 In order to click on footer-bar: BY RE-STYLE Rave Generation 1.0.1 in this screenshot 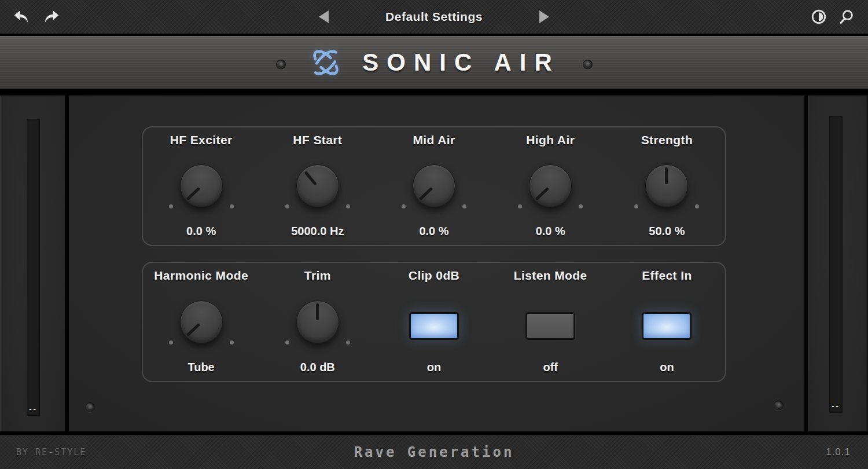, I will do `click(434, 452)`.